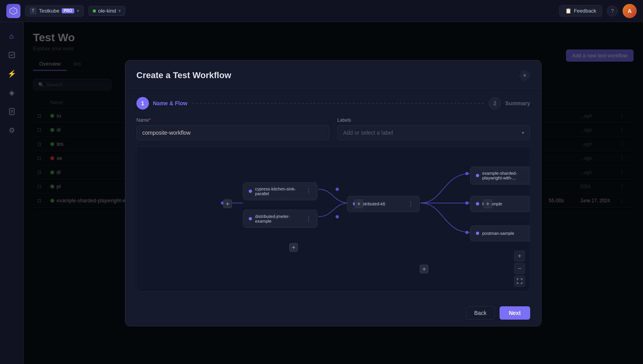 This screenshot has height=364, width=643. I want to click on fit-screen-icon, so click(520, 281).